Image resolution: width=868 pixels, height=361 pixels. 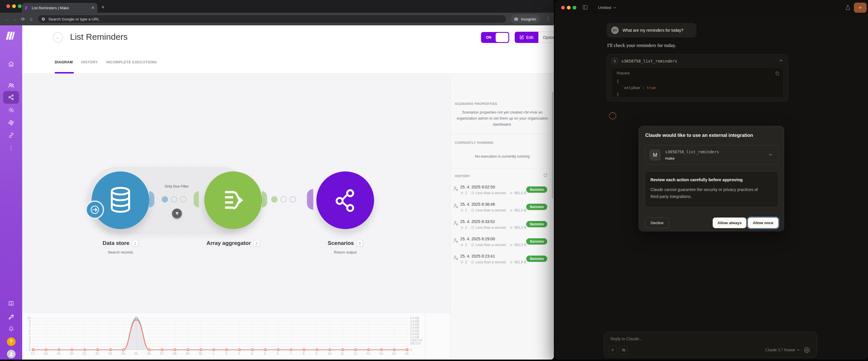 What do you see at coordinates (11, 354) in the screenshot?
I see `sidebar-item-profile` at bounding box center [11, 354].